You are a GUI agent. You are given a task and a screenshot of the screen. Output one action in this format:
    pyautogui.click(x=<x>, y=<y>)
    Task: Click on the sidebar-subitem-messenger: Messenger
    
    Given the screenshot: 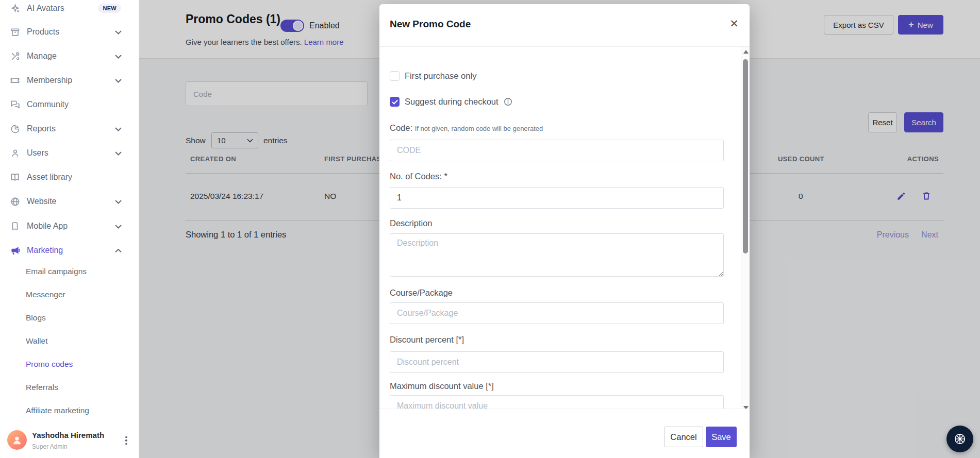 What is the action you would take?
    pyautogui.click(x=70, y=295)
    